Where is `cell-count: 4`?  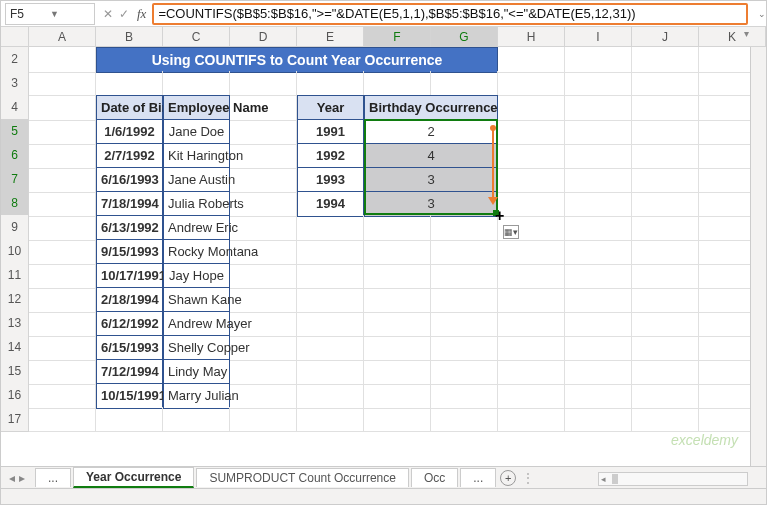
cell-count: 4 is located at coordinates (431, 156).